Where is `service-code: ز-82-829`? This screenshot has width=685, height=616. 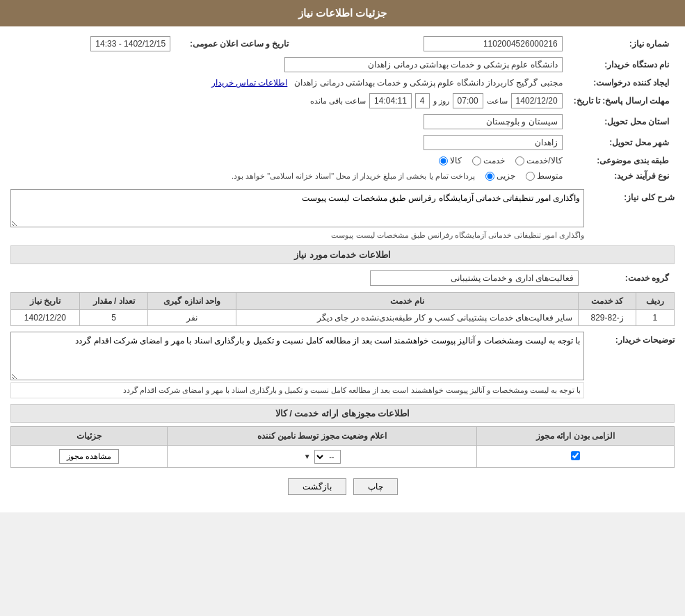 service-code: ز-82-829 is located at coordinates (608, 318).